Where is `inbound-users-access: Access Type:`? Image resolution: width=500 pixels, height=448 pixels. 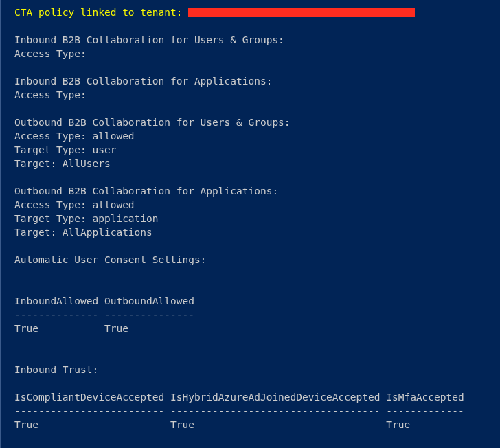 inbound-users-access: Access Type: is located at coordinates (255, 54).